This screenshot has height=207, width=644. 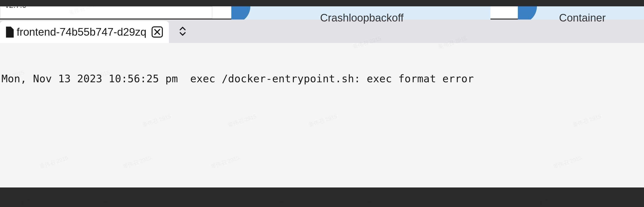 What do you see at coordinates (332, 79) in the screenshot?
I see `log-message: exec /docker-entrypoint.sh: exec format …` at bounding box center [332, 79].